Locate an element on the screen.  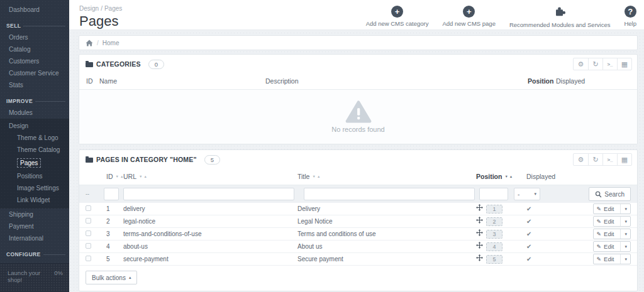
search-button: Search is located at coordinates (610, 194).